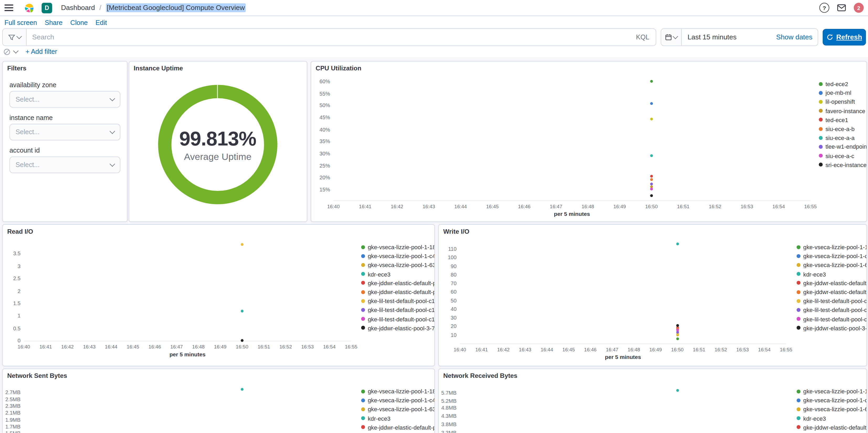 This screenshot has height=433, width=868. I want to click on legend-item: tlee-w1-endpoint, so click(843, 147).